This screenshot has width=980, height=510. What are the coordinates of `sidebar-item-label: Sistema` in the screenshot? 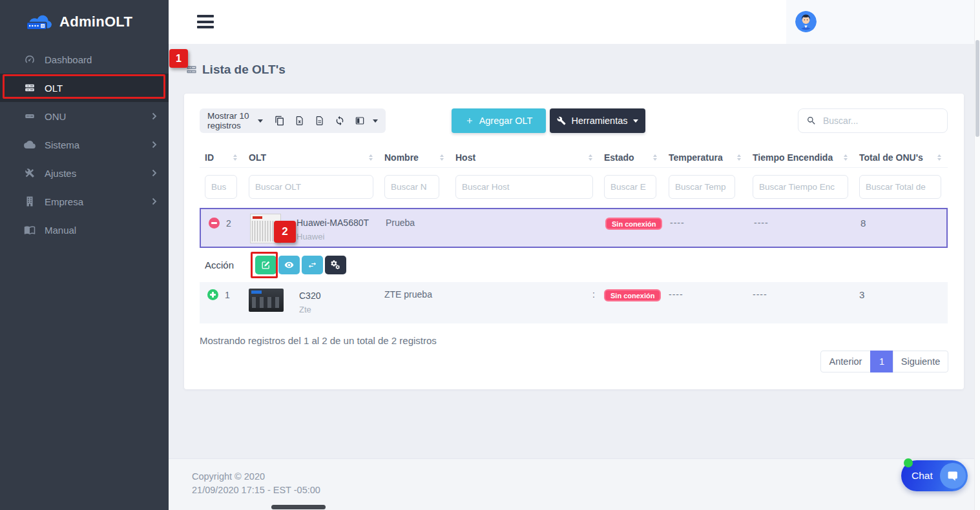 It's located at (62, 145).